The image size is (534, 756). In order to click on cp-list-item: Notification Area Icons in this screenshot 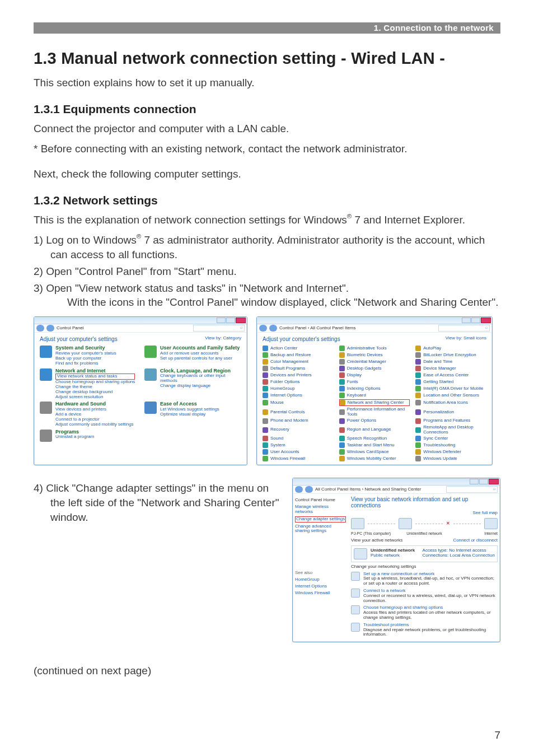, I will do `click(451, 403)`.